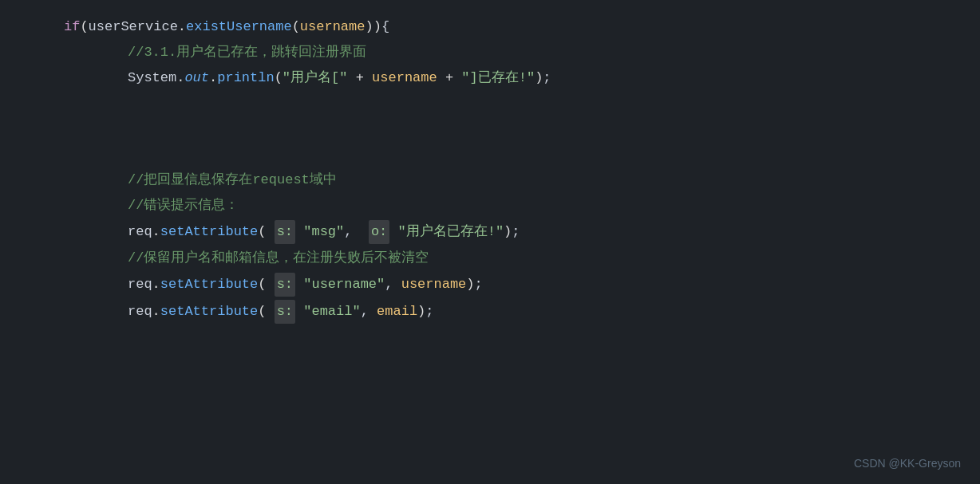  Describe the element at coordinates (296, 27) in the screenshot. I see `paren-open: (` at that location.